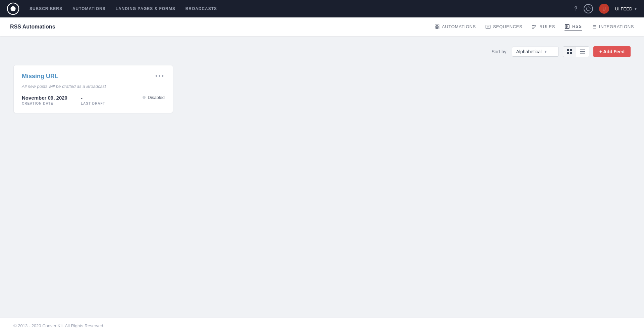 The height and width of the screenshot is (334, 644). I want to click on user-menu: UI FEED ▼, so click(626, 9).